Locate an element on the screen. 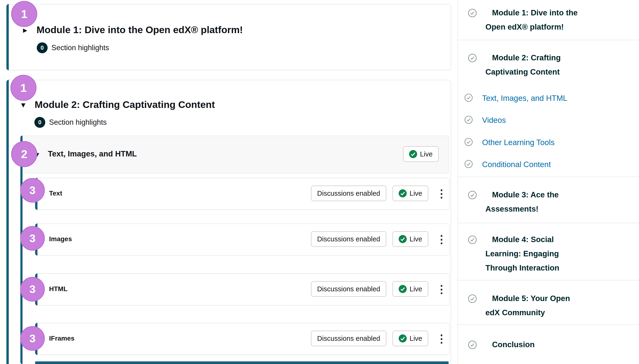  annotation-badge: 2 is located at coordinates (24, 154).